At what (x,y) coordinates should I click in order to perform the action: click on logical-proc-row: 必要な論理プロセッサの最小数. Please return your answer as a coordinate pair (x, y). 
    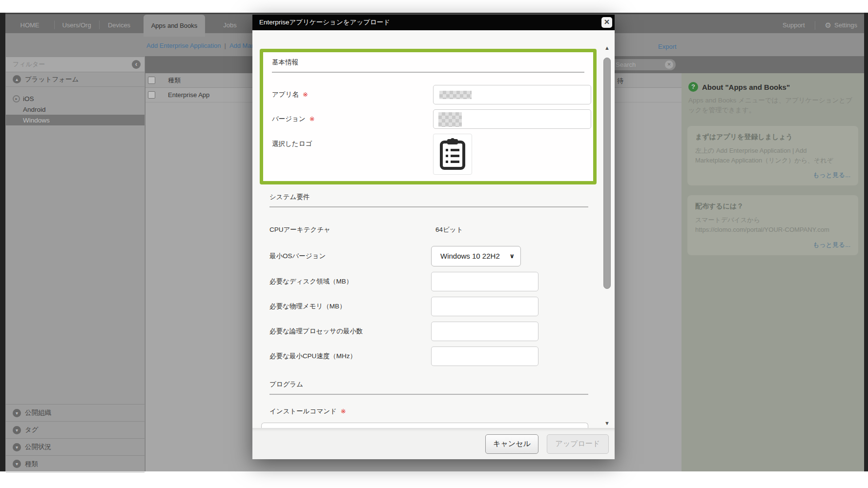
    Looking at the image, I should click on (429, 331).